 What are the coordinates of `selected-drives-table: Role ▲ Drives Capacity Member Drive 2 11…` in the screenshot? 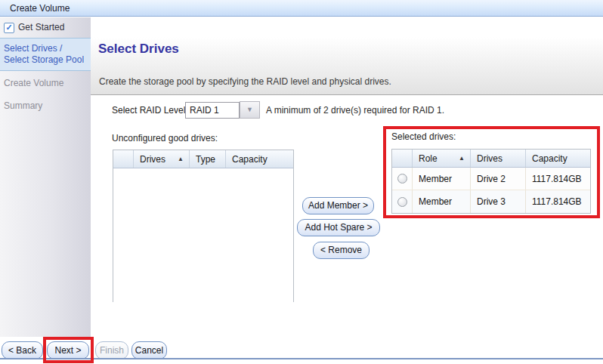 It's located at (491, 181).